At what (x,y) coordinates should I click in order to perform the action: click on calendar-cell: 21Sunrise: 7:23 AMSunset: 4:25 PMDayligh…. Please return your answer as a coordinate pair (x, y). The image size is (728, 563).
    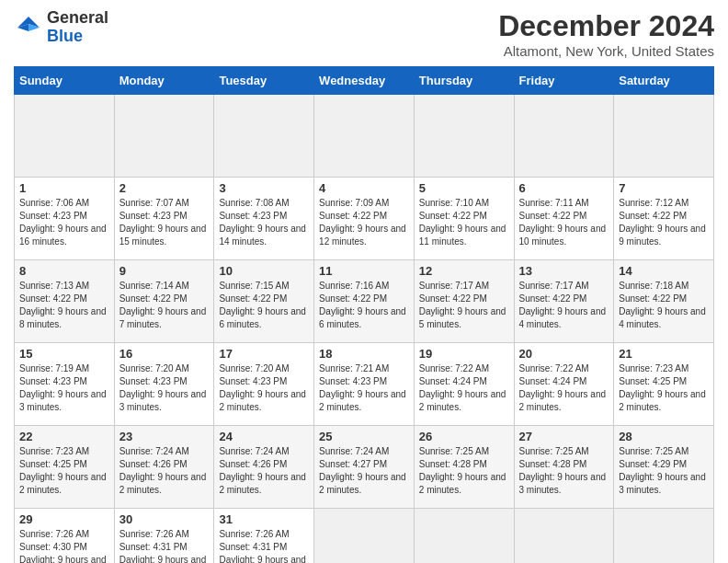
    Looking at the image, I should click on (664, 385).